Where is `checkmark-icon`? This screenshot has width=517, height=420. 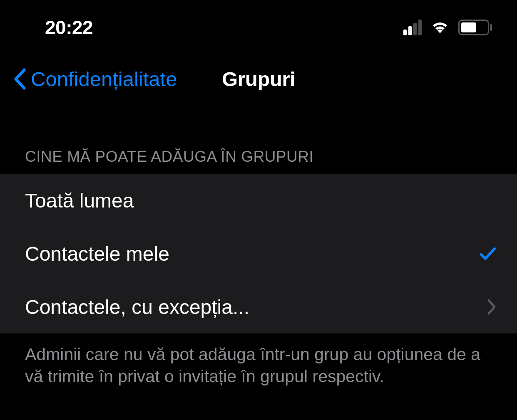
checkmark-icon is located at coordinates (488, 254).